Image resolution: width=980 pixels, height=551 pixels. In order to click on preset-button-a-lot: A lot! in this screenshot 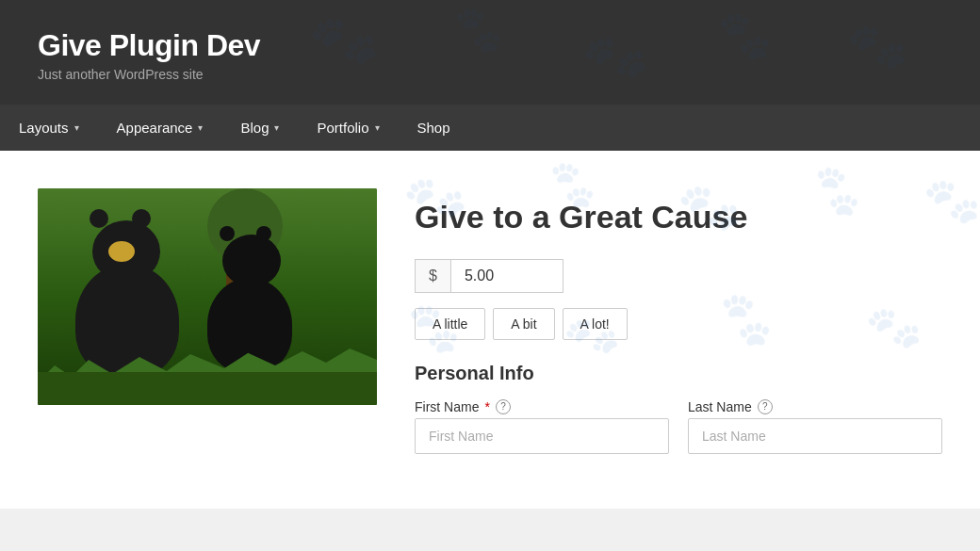, I will do `click(596, 324)`.